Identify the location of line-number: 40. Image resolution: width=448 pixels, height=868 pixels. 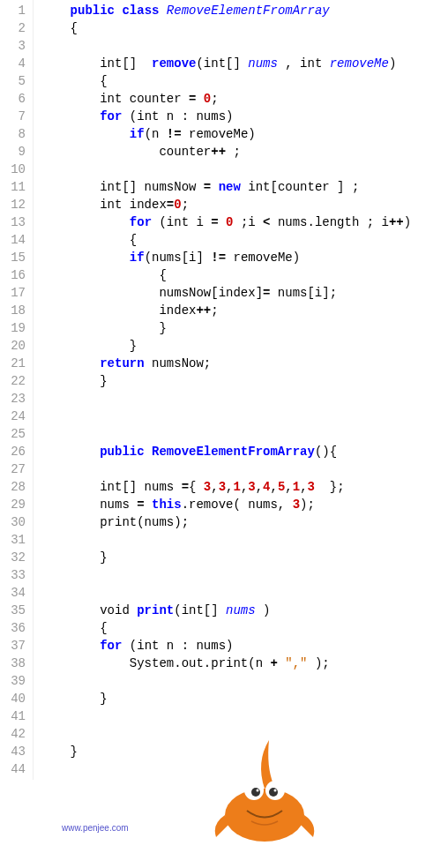
(14, 699).